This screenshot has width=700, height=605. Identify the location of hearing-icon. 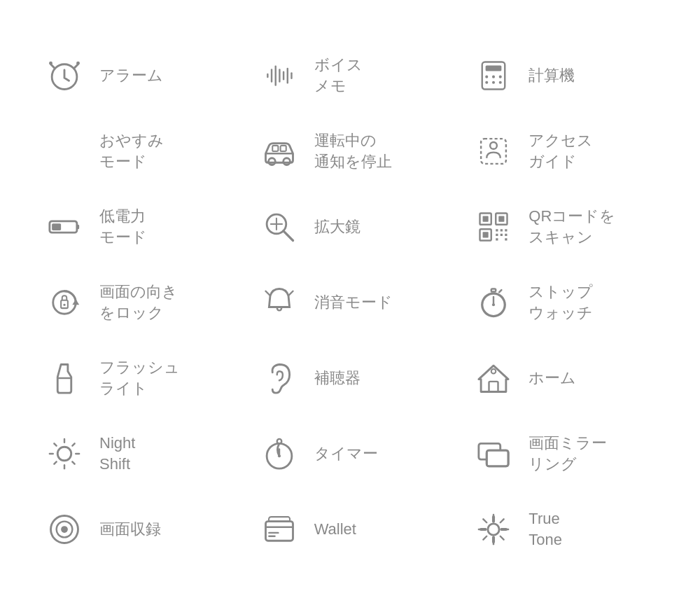
(279, 378).